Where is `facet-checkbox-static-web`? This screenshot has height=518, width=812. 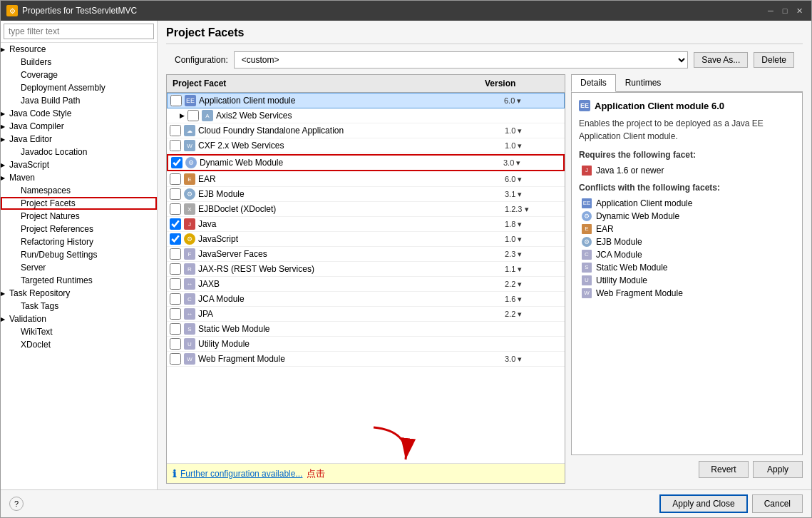
facet-checkbox-static-web is located at coordinates (175, 329).